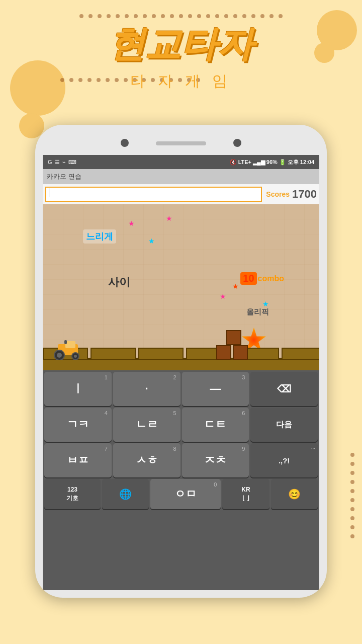  What do you see at coordinates (216, 460) in the screenshot?
I see `key-9-jc: 9 ㅈㅊ` at bounding box center [216, 460].